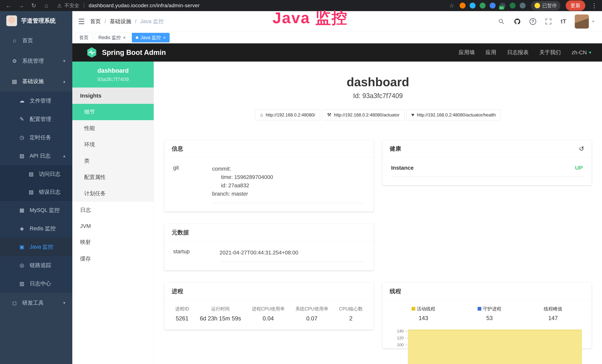  What do you see at coordinates (113, 112) in the screenshot?
I see `sba-item-details: 细节` at bounding box center [113, 112].